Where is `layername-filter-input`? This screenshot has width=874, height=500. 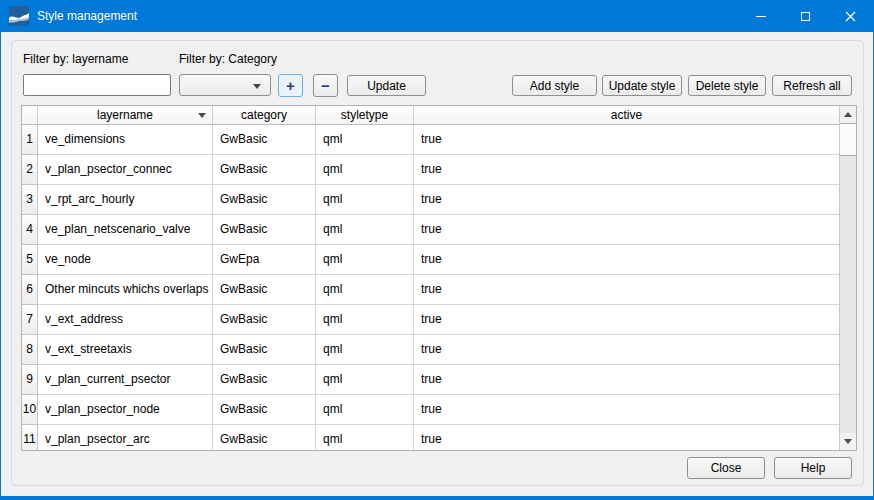 layername-filter-input is located at coordinates (97, 85).